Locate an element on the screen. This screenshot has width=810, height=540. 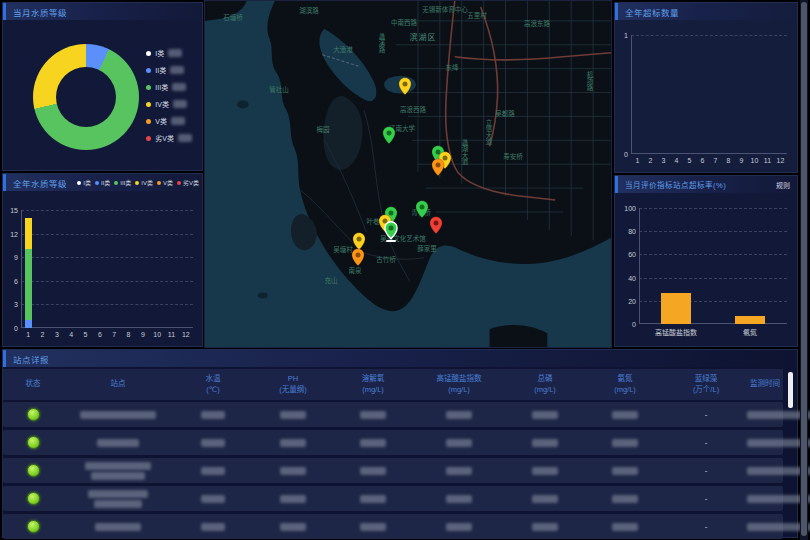
rule-link: 规则 is located at coordinates (783, 185).